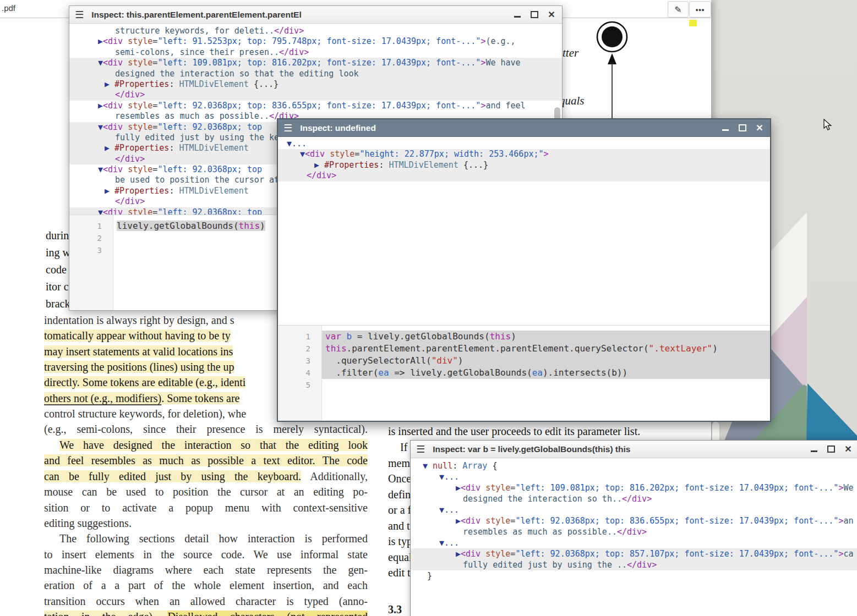 Image resolution: width=857 pixels, height=616 pixels. Describe the element at coordinates (145, 414) in the screenshot. I see `pdf-text-line: control structure keywords, for deletion…` at that location.